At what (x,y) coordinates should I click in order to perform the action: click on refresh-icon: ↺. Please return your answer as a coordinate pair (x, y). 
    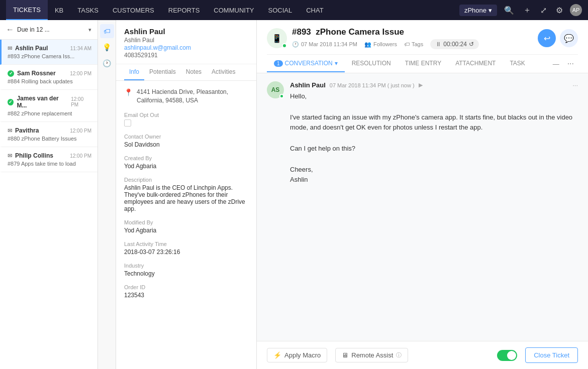
    Looking at the image, I should click on (471, 44).